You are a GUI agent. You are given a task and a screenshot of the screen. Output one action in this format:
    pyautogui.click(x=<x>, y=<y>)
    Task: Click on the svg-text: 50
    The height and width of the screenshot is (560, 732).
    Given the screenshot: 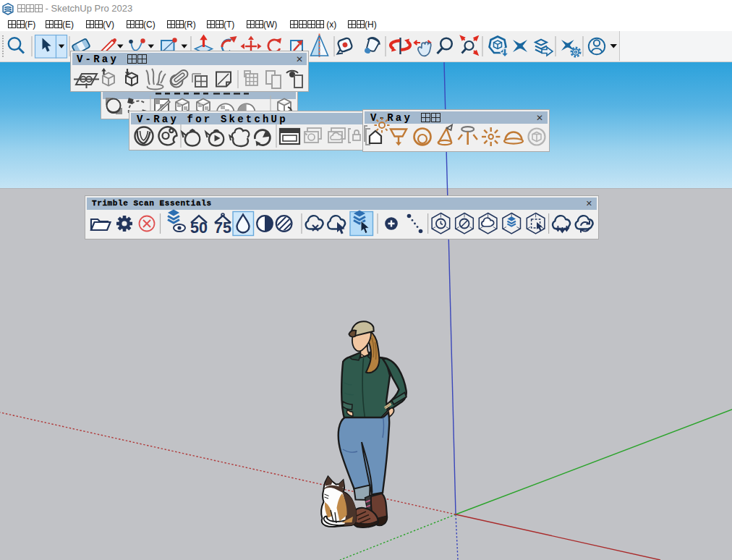 What is the action you would take?
    pyautogui.click(x=199, y=228)
    